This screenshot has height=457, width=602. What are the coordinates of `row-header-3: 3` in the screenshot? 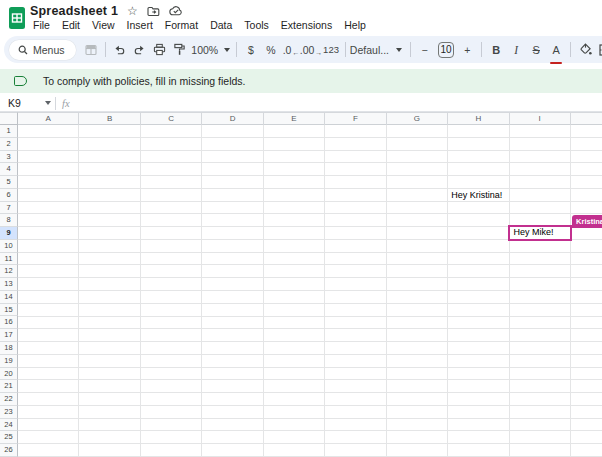 It's located at (9, 158).